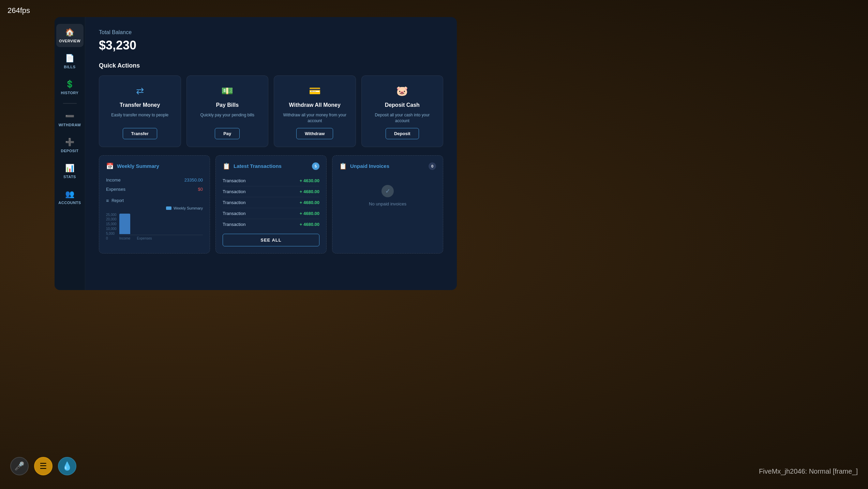 The height and width of the screenshot is (489, 868). What do you see at coordinates (70, 145) in the screenshot?
I see `sidebar-item-deposit: ➕ DEPOSIT` at bounding box center [70, 145].